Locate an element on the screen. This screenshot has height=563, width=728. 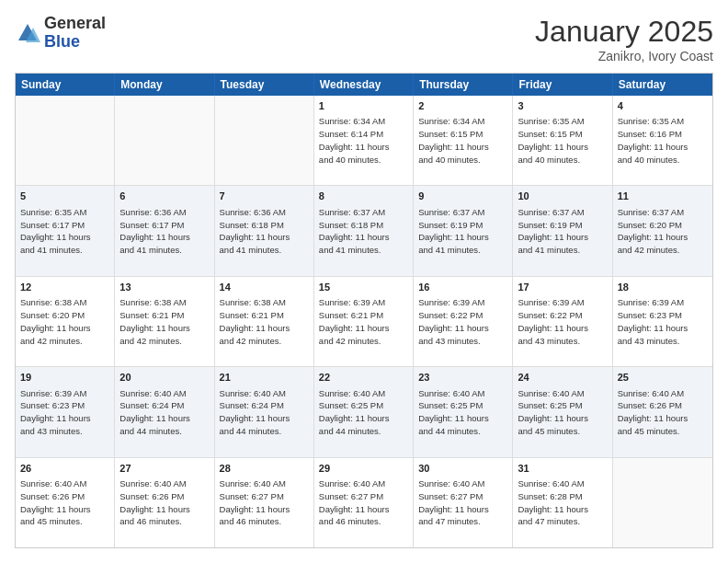
day-cell-27: 27Sunrise: 6:40 AM Sunset: 6:26 PM Dayli… is located at coordinates (165, 502).